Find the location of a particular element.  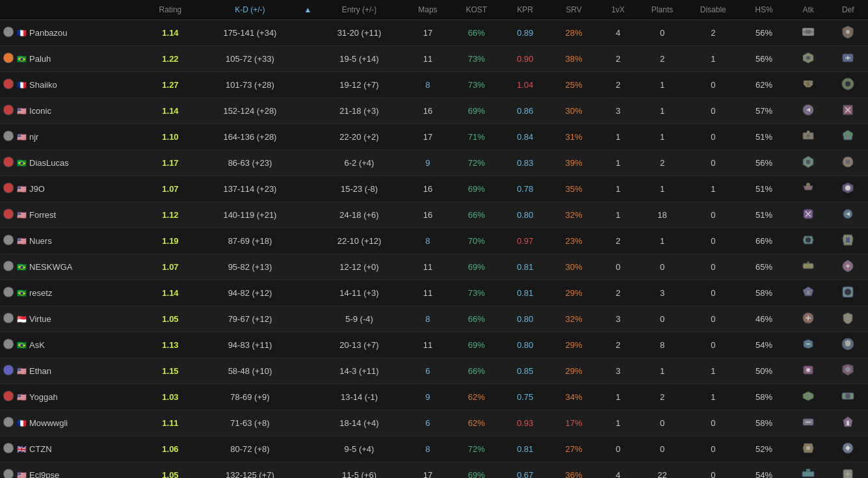

player-name-cell: 🇧🇷 DiasLucas is located at coordinates (71, 163).